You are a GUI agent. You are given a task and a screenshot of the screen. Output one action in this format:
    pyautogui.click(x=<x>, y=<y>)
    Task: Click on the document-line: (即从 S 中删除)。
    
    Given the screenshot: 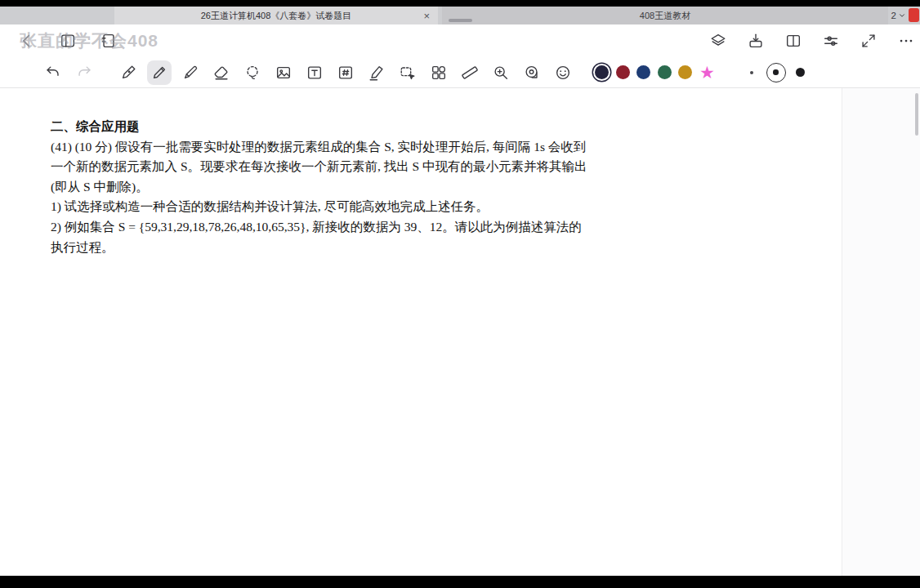 What is the action you would take?
    pyautogui.click(x=319, y=188)
    